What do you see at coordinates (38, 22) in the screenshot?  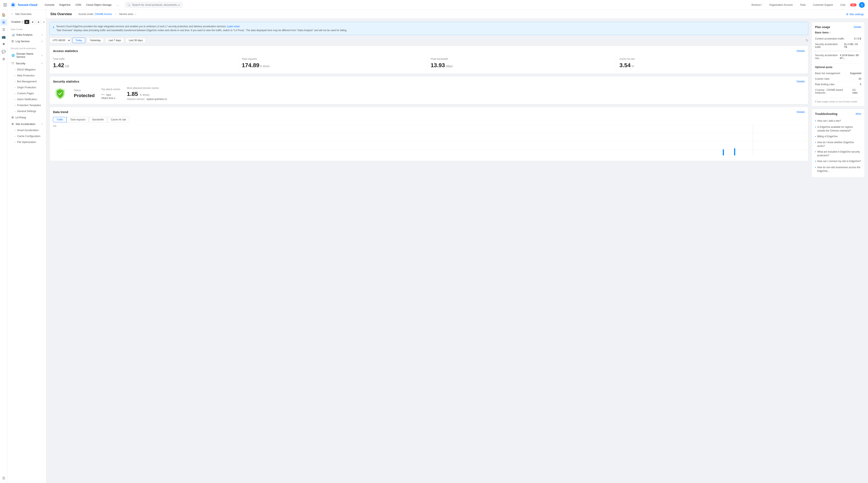 I see `domain-tab-3: ■` at bounding box center [38, 22].